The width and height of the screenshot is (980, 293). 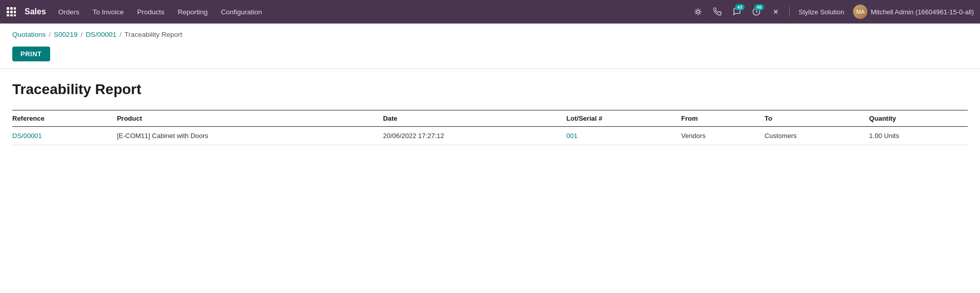 I want to click on col-quantity: Quantity, so click(x=918, y=119).